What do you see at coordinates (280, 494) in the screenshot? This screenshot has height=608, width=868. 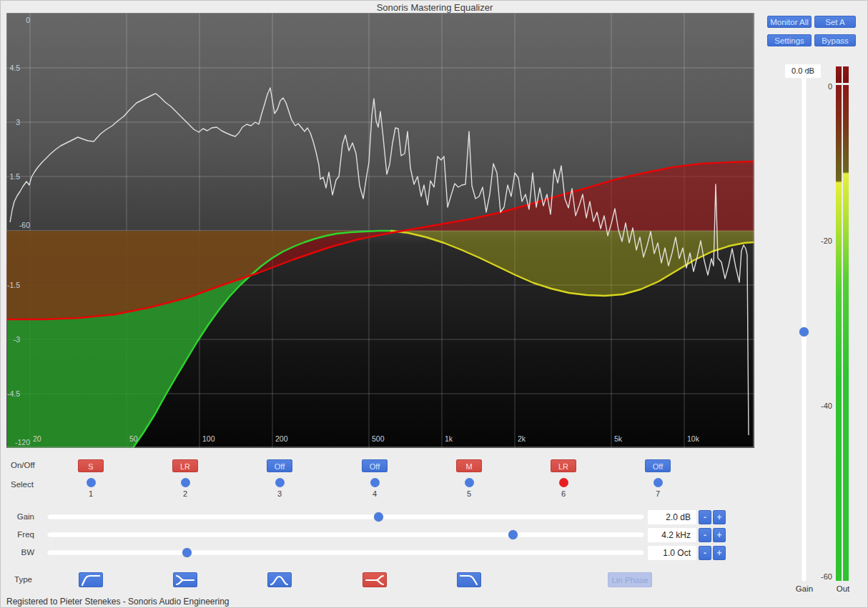 I see `band-3-number-label: 3` at bounding box center [280, 494].